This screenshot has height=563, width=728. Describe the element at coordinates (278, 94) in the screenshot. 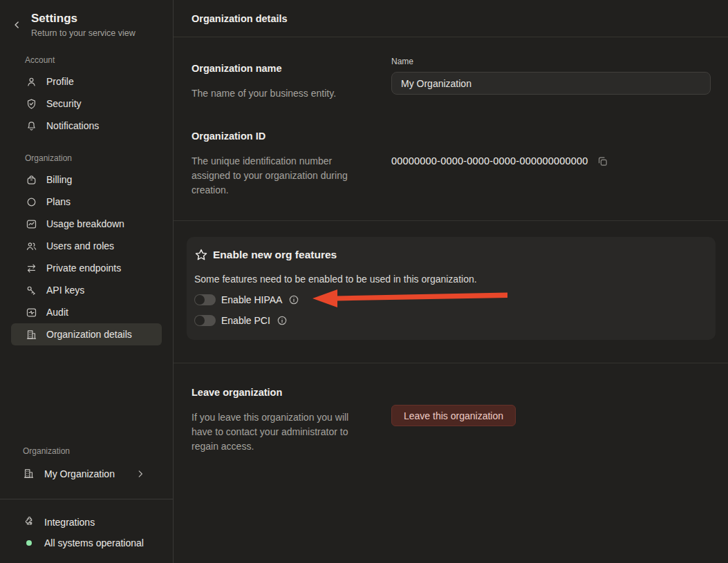

I see `organization-name-description: The name of your business entity.` at that location.